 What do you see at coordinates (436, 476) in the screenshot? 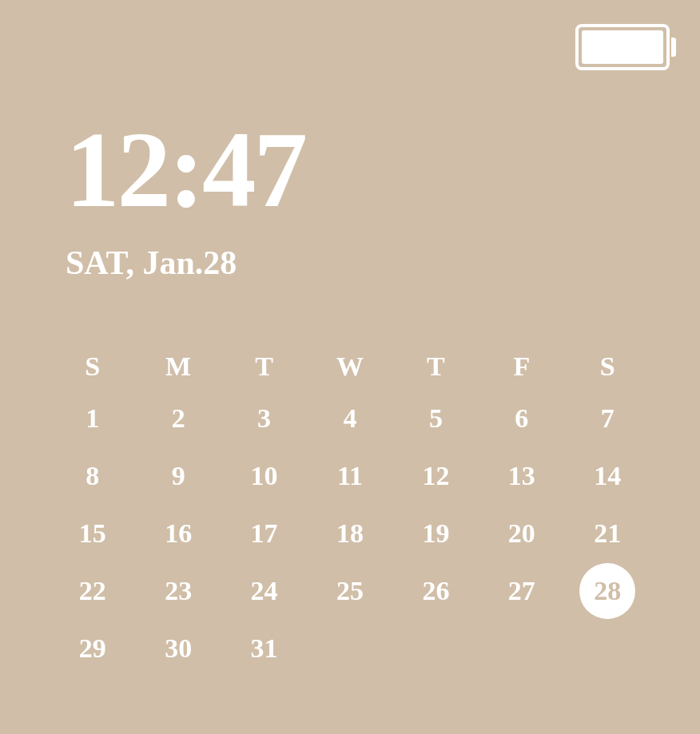
I see `calendar-cell: 12` at bounding box center [436, 476].